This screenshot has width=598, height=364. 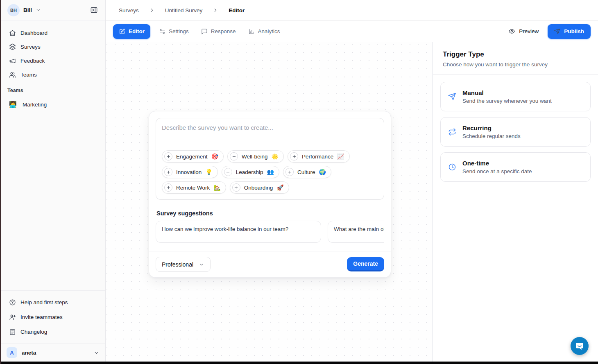 I want to click on suggestions-row: How can we improve work-life balance in …, so click(x=270, y=232).